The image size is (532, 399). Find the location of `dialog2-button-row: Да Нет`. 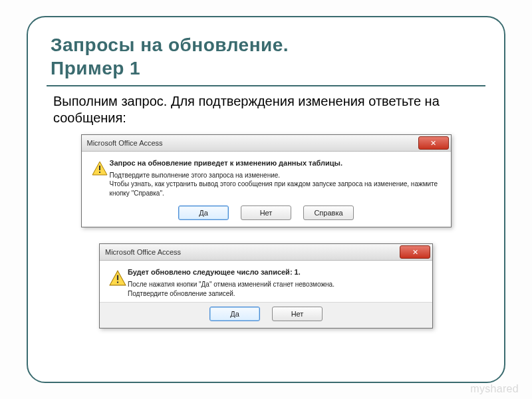

dialog2-button-row: Да Нет is located at coordinates (266, 315).